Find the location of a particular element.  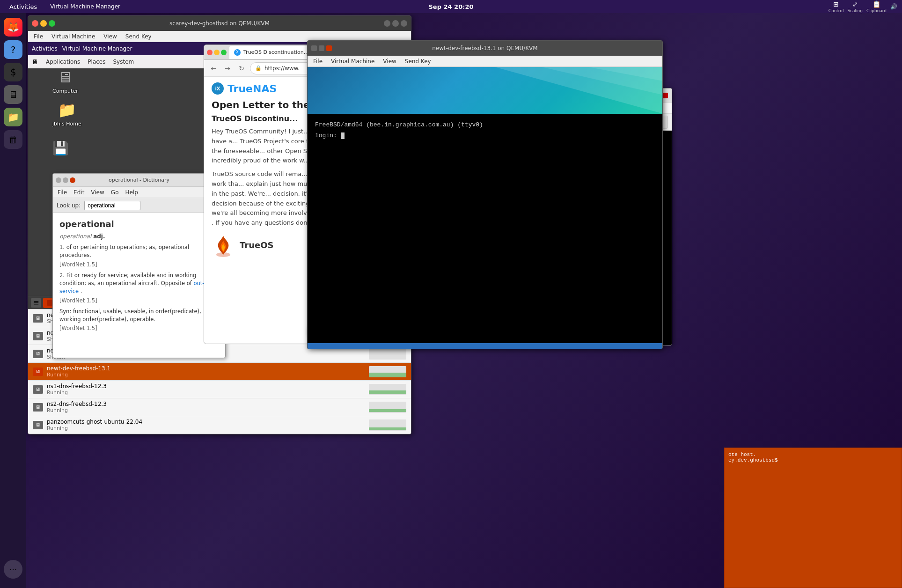

forward-button: → is located at coordinates (227, 68).